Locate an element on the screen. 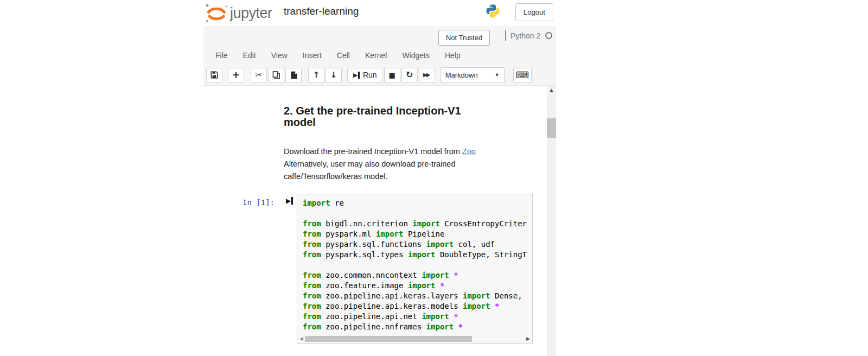  jupyter-logo-icon is located at coordinates (216, 13).